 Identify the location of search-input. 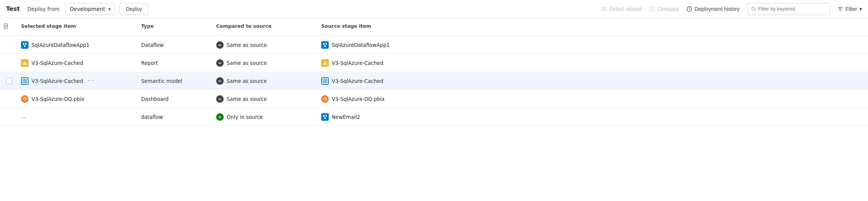
(792, 9).